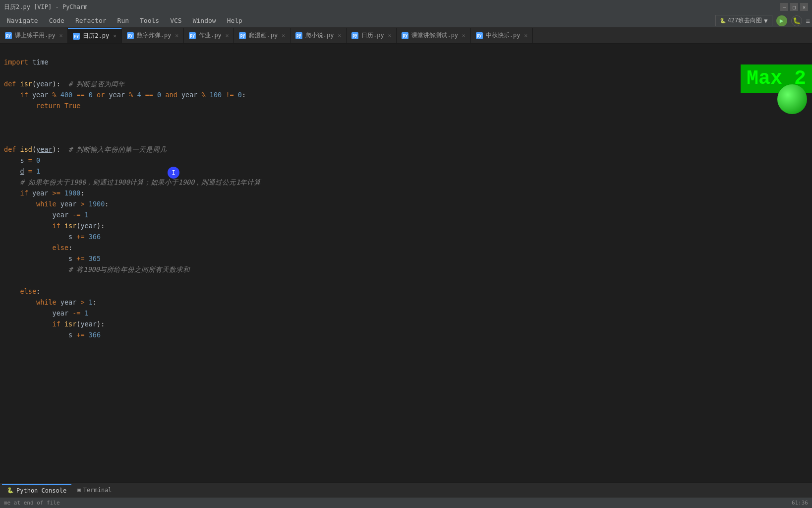 Image resolution: width=812 pixels, height=508 pixels. I want to click on dropdown-chevron-icon: ▼, so click(765, 21).